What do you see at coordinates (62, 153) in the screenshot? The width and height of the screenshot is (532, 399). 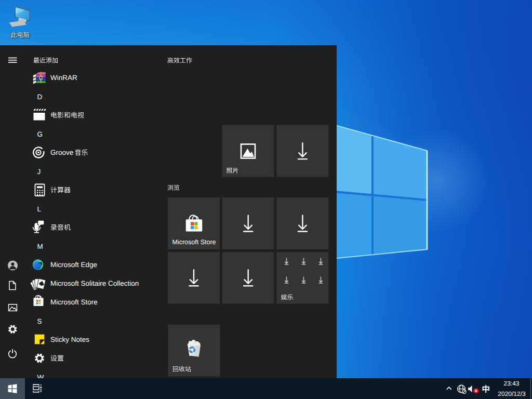 I see `svg-text: Groove` at bounding box center [62, 153].